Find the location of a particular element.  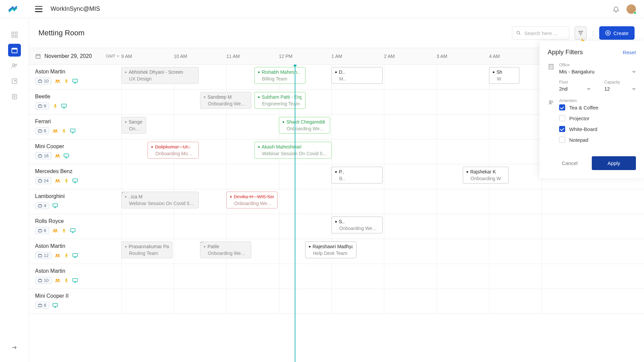

sidebar is located at coordinates (14, 190).